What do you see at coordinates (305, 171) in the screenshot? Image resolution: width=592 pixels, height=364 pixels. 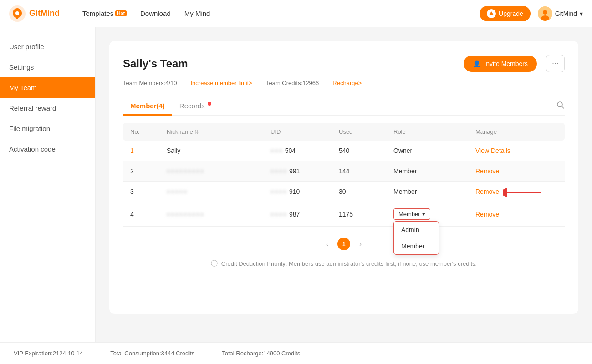 I see `row2-uid: ●●●● 991` at bounding box center [305, 171].